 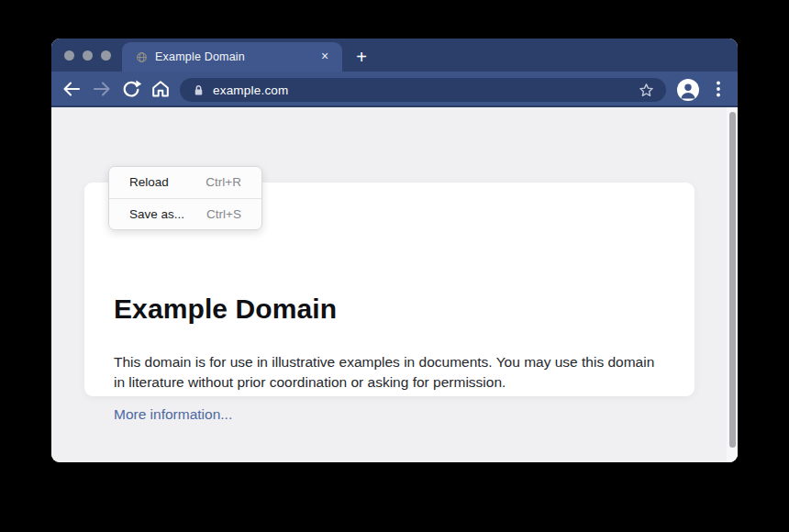 What do you see at coordinates (224, 182) in the screenshot?
I see `menu-item-shortcut: Ctrl+R` at bounding box center [224, 182].